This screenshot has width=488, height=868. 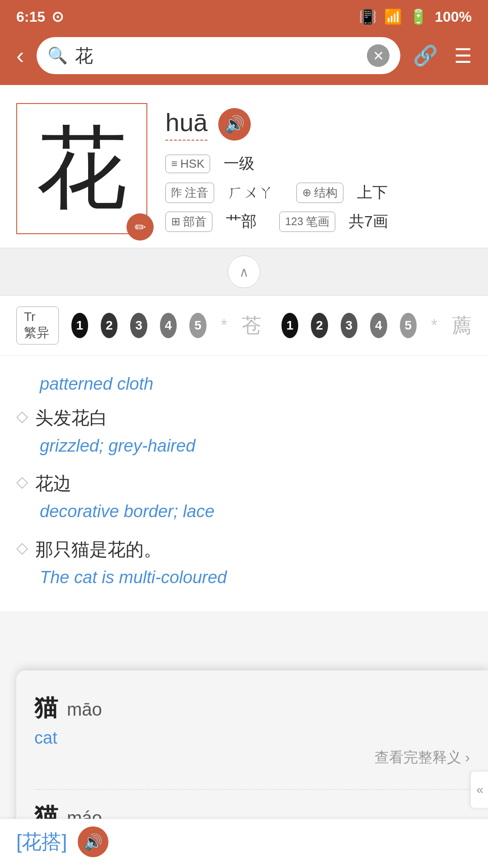 I want to click on variant-char-2: 薦, so click(x=462, y=326).